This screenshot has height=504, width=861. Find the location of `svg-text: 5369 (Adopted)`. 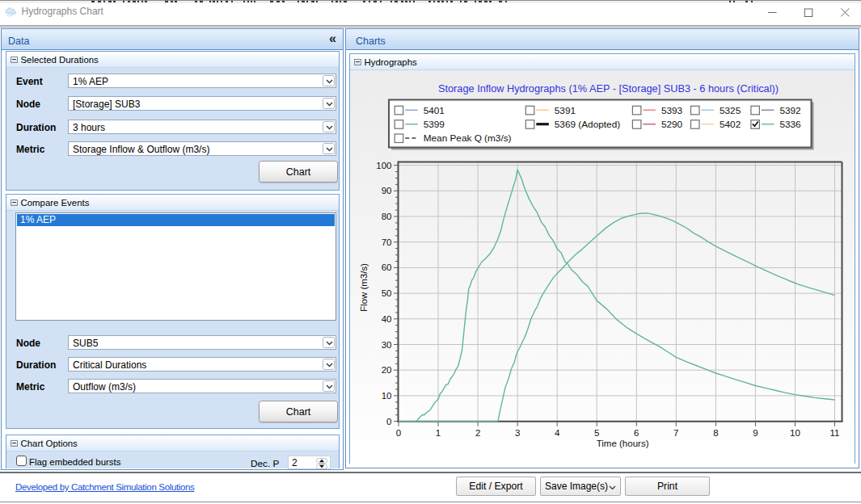

svg-text: 5369 (Adopted) is located at coordinates (587, 124).